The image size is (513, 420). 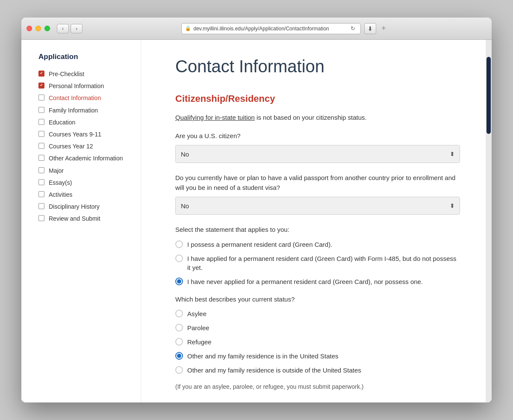 What do you see at coordinates (86, 57) in the screenshot?
I see `sidebar-title: Application` at bounding box center [86, 57].